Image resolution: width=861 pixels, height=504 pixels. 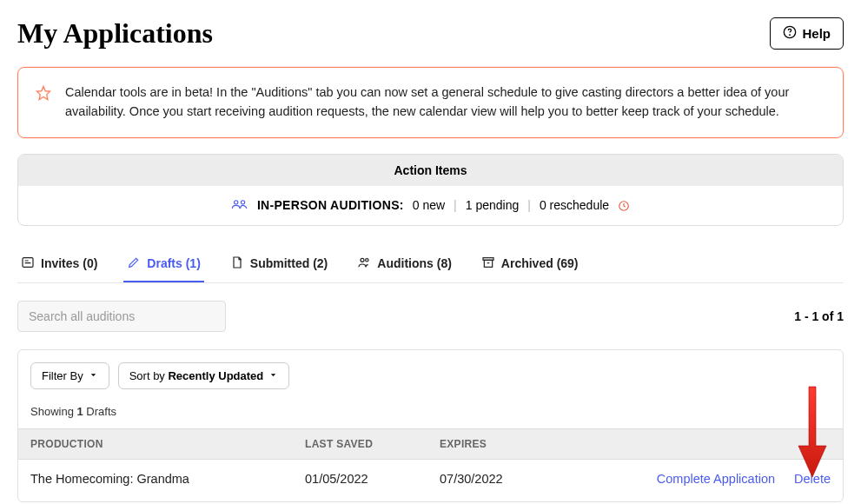 I want to click on action-reschedule-count: 0 reschedule, so click(x=574, y=205).